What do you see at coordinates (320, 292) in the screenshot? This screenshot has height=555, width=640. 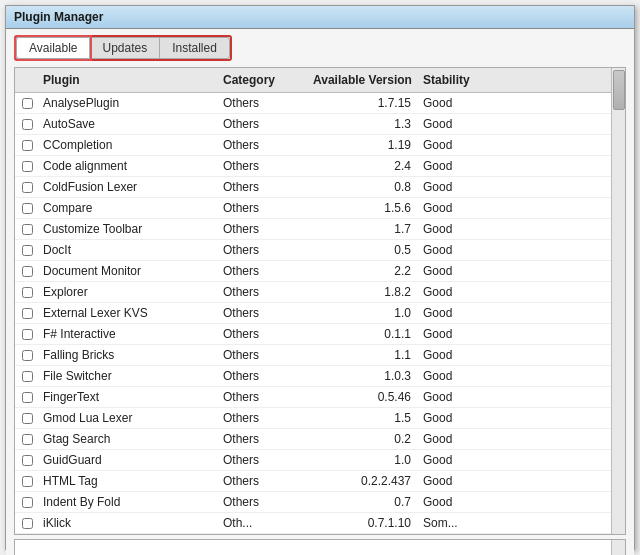 I see `table-row: Explorer Others 1.8.2 Good` at bounding box center [320, 292].